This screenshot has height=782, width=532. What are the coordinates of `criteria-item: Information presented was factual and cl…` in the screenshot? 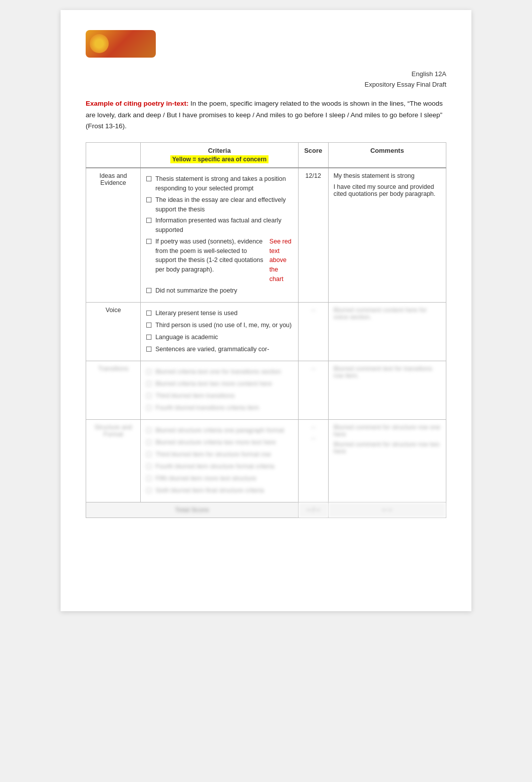 It's located at (219, 225).